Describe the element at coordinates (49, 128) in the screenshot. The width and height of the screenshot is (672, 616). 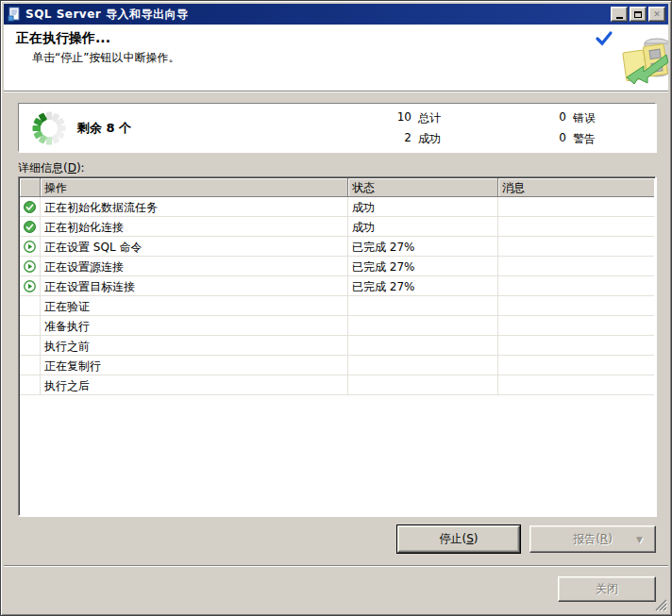
I see `progress-spinner-icon` at that location.